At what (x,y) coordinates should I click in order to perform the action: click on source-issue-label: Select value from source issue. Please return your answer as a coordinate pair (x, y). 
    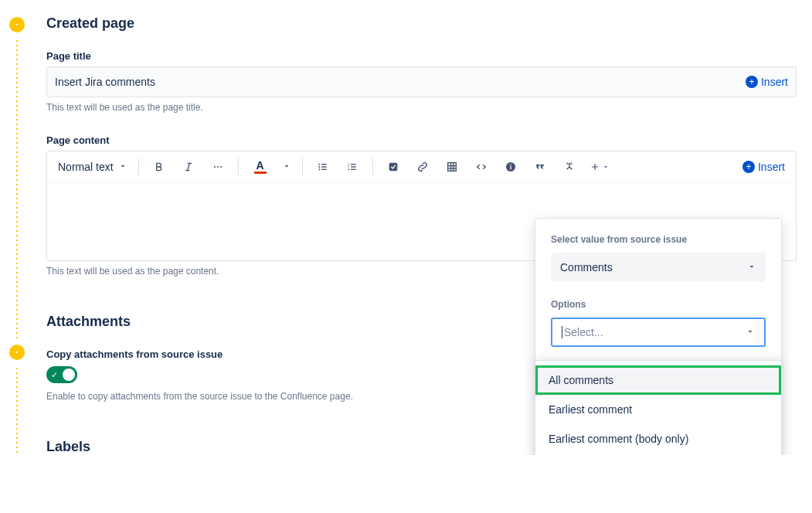
    Looking at the image, I should click on (658, 240).